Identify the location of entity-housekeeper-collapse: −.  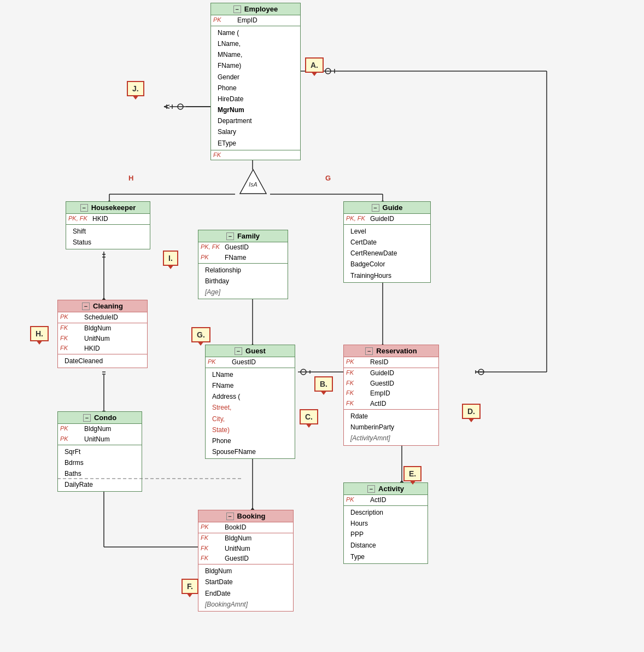
(84, 208).